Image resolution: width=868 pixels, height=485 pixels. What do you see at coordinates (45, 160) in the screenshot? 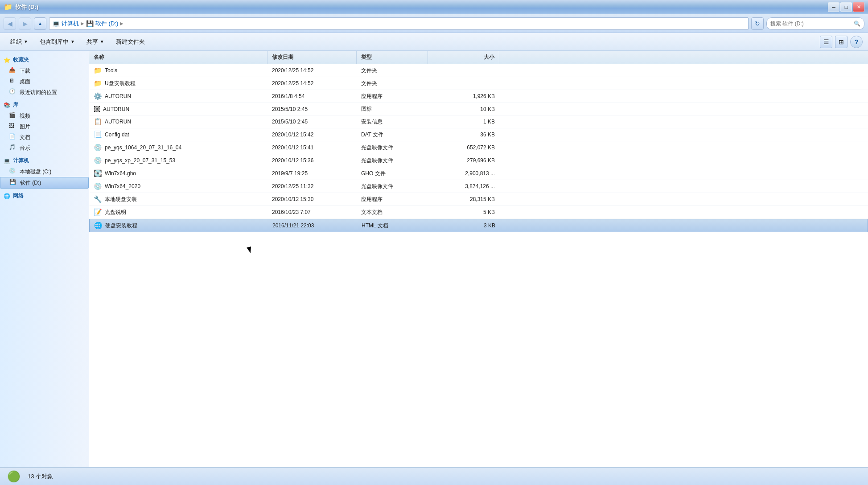
I see `sidebar-section-header-computer: 💻 计算机` at bounding box center [45, 160].